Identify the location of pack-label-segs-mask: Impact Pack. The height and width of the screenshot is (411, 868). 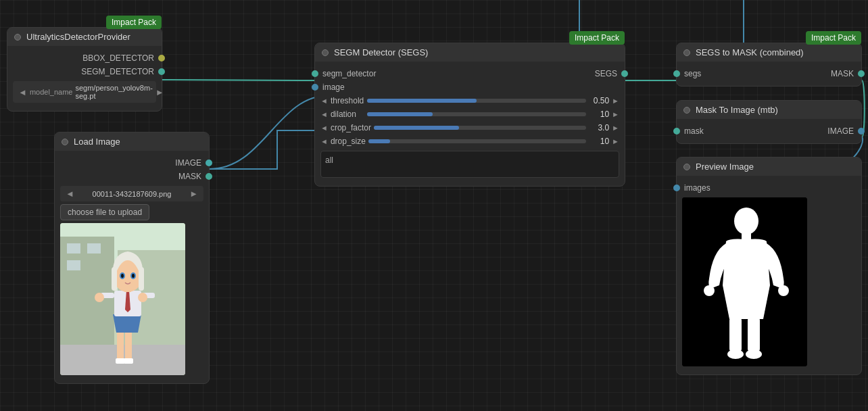
(834, 38).